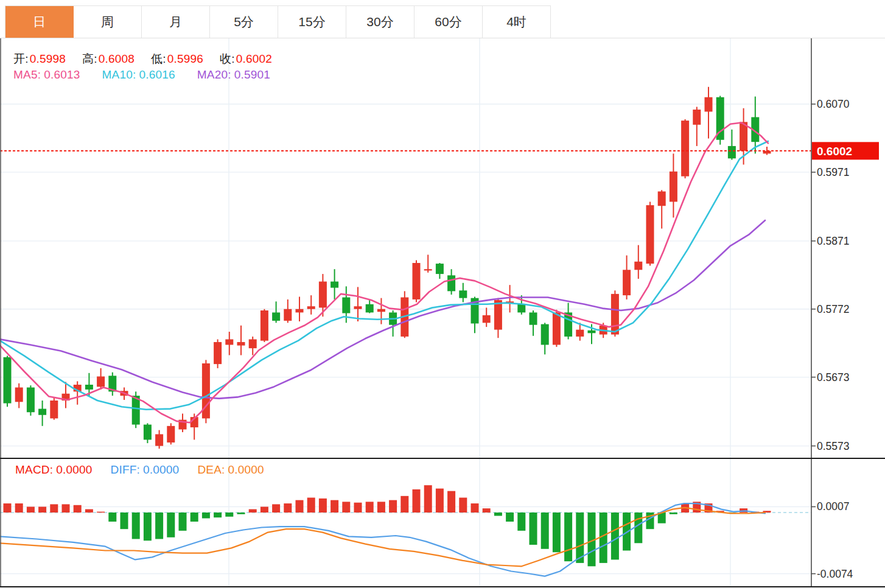 The image size is (885, 588). What do you see at coordinates (833, 241) in the screenshot?
I see `y-axis-label: 0.5871` at bounding box center [833, 241].